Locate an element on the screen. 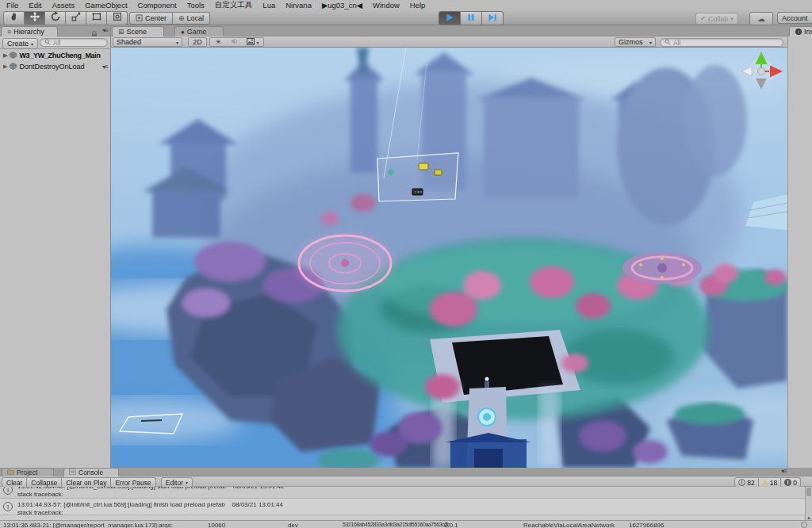 Image resolution: width=812 pixels, height=528 pixels. item-menu-icon: ▾≡ is located at coordinates (105, 67).